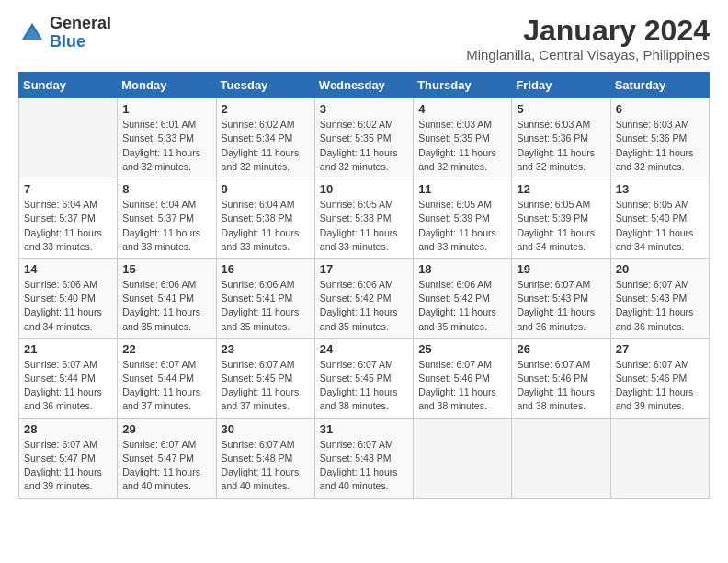 The image size is (728, 563). I want to click on day-cell: 30Sunrise: 6:07 AMSunset: 5:48 PMDayligh…, so click(265, 458).